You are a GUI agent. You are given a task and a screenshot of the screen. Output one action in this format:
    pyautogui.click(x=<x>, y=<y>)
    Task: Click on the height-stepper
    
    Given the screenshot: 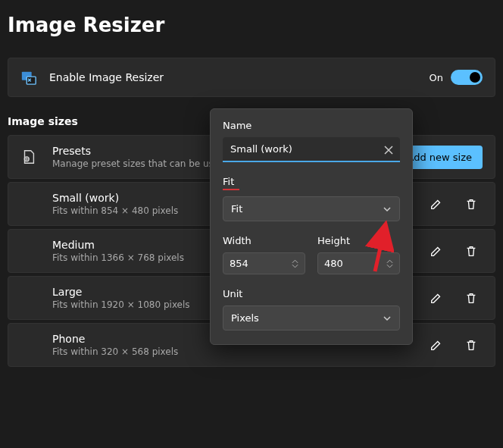 What is the action you would take?
    pyautogui.click(x=389, y=264)
    